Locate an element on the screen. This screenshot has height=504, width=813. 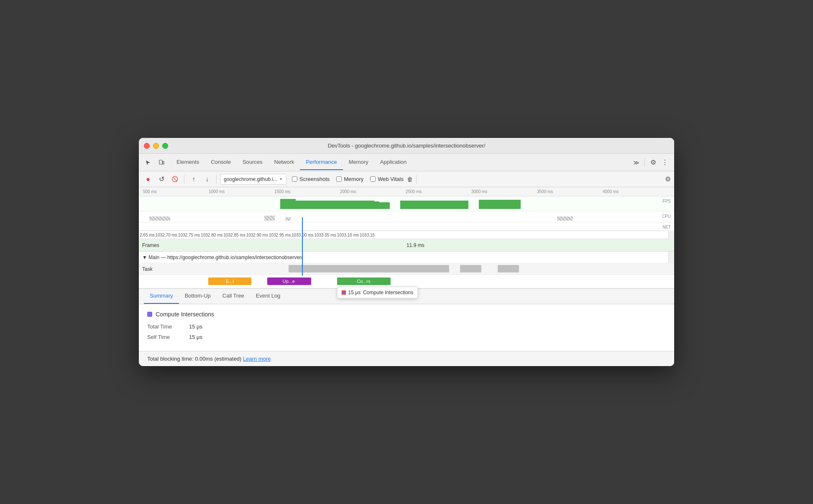
self-time-key: Self Time is located at coordinates (168, 337).